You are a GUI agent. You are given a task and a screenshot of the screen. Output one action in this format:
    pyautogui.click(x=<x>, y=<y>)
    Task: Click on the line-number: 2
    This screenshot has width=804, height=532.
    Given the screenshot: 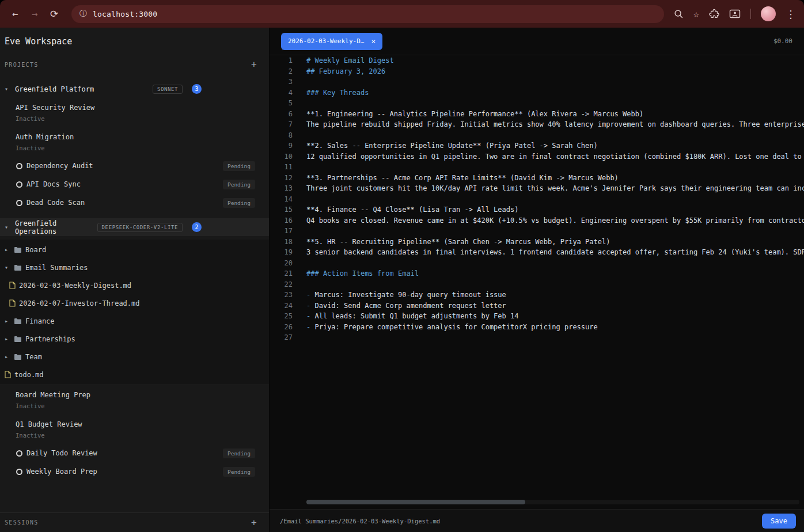 What is the action you would take?
    pyautogui.click(x=281, y=71)
    